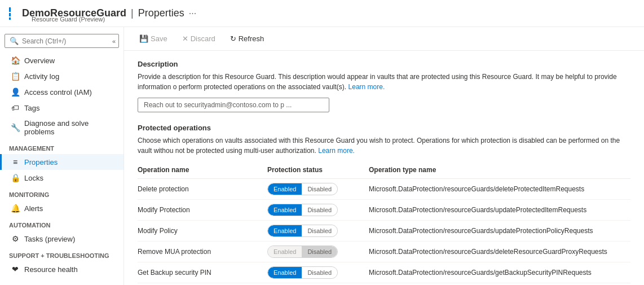  What do you see at coordinates (199, 38) in the screenshot?
I see `discard-button: ✕ Discard` at bounding box center [199, 38].